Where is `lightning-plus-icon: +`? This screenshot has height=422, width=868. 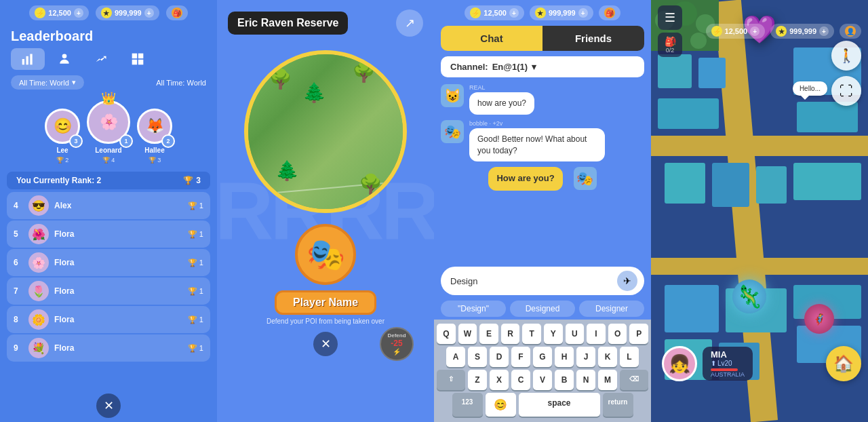
lightning-plus-icon: + is located at coordinates (79, 13).